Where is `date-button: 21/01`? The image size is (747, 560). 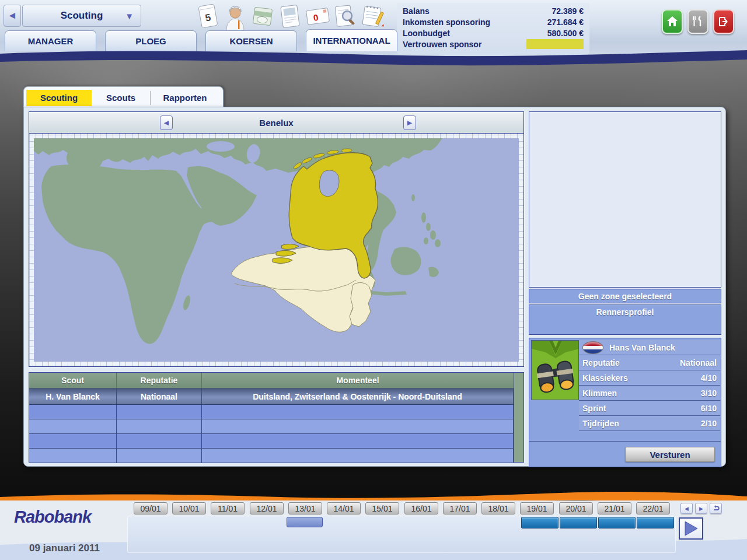 date-button: 21/01 is located at coordinates (615, 509).